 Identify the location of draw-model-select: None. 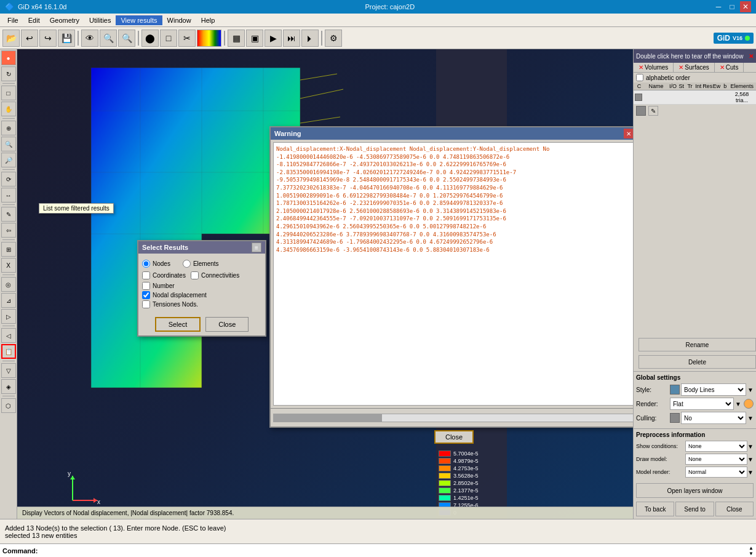
(716, 459).